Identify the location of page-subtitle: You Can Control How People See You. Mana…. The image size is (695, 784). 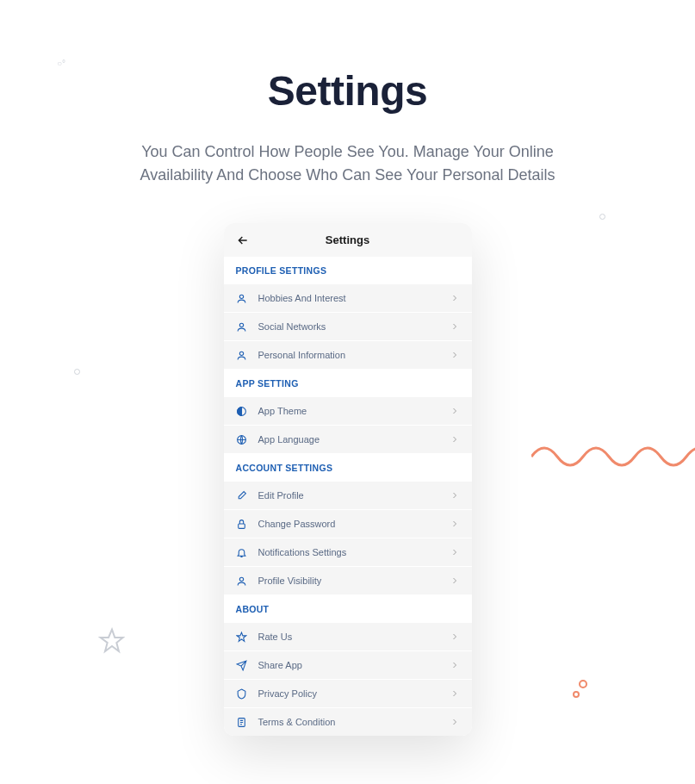
(348, 164).